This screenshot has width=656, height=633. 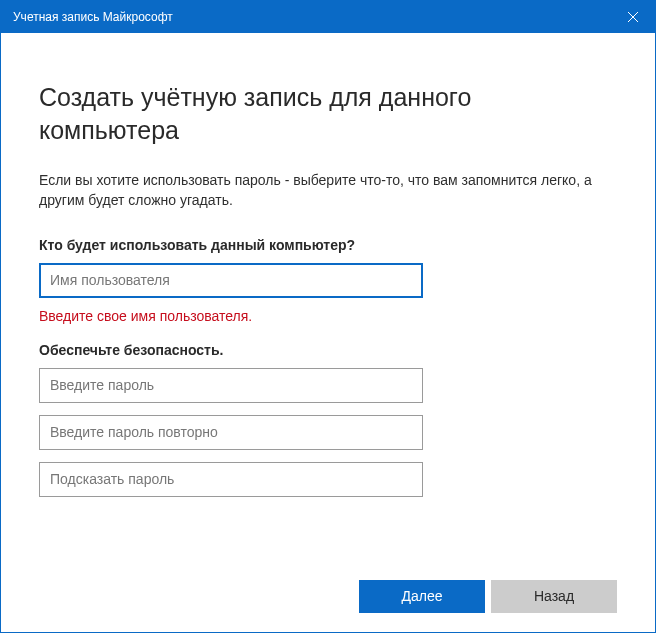 What do you see at coordinates (328, 596) in the screenshot?
I see `footer-buttons: Далее Назад` at bounding box center [328, 596].